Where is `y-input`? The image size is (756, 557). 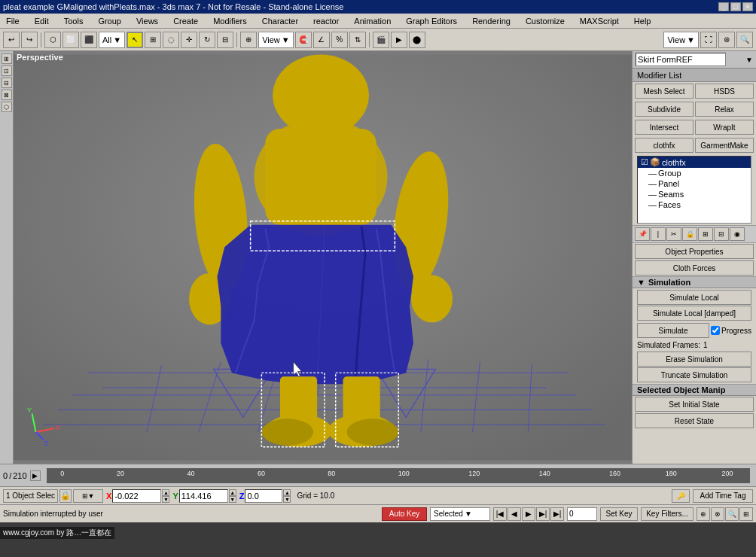 y-input is located at coordinates (203, 496).